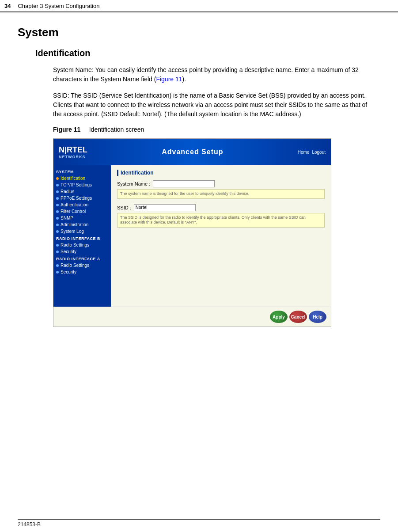  Describe the element at coordinates (221, 184) in the screenshot. I see `system-name-row: System Name :` at that location.